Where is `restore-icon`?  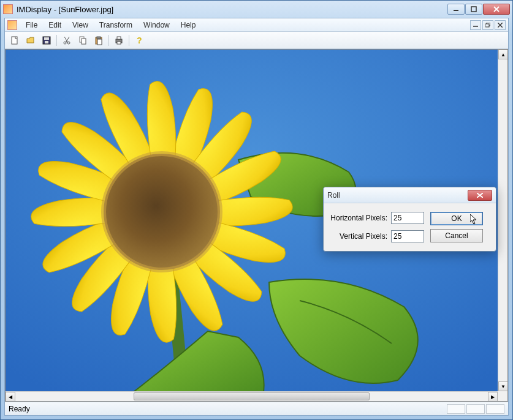
restore-icon is located at coordinates (488, 25).